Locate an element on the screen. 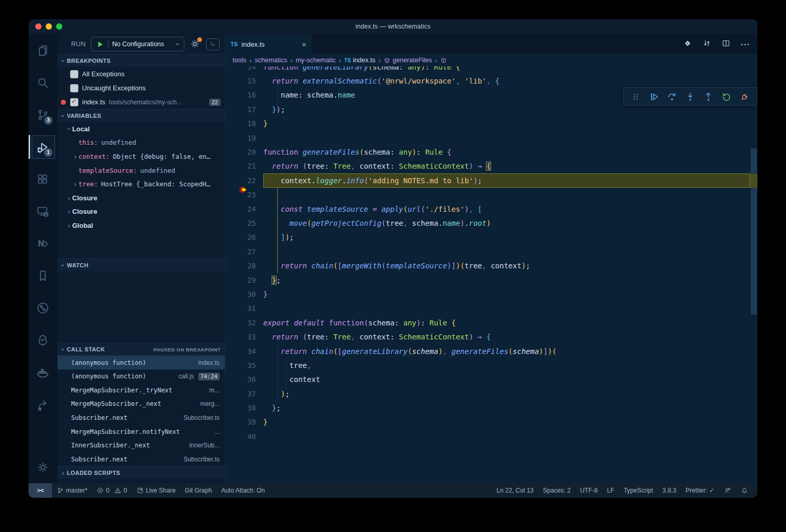 This screenshot has height=532, width=786. code-line-15: 15 return externalSchematic('@nrwl/works… is located at coordinates (488, 81).